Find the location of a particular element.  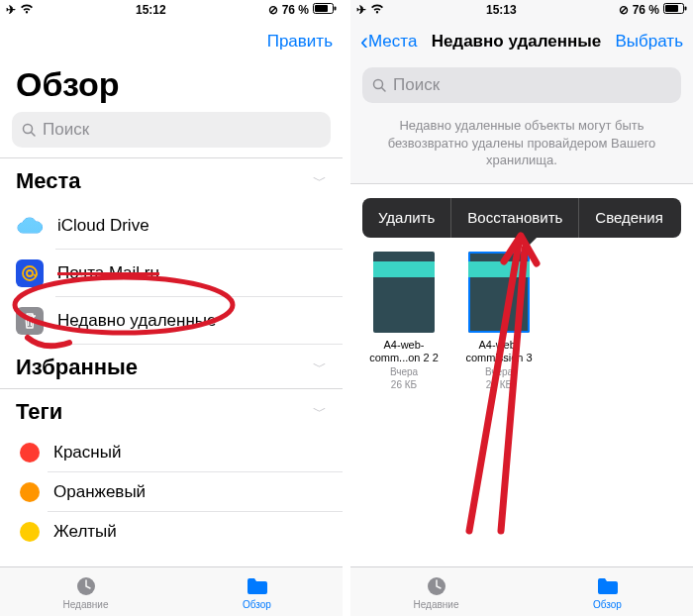

row-label: iCloud Drive is located at coordinates (103, 226).